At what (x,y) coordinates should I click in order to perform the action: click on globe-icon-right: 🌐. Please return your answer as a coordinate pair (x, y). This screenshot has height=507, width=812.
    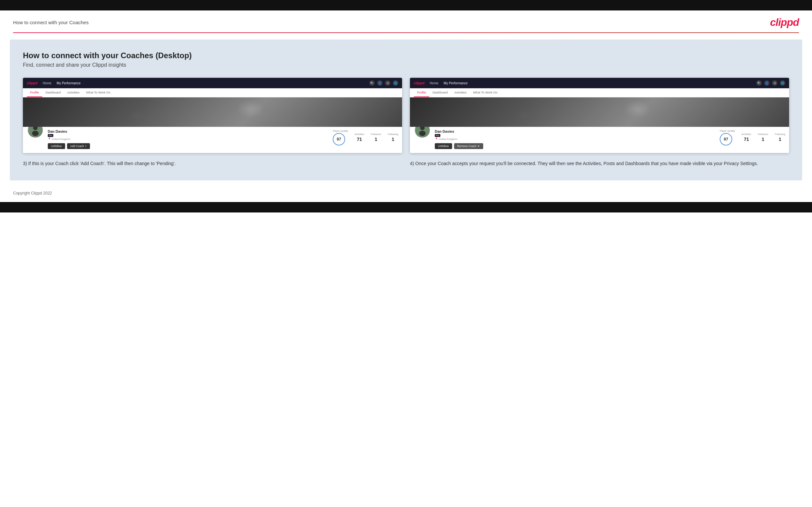
    Looking at the image, I should click on (782, 83).